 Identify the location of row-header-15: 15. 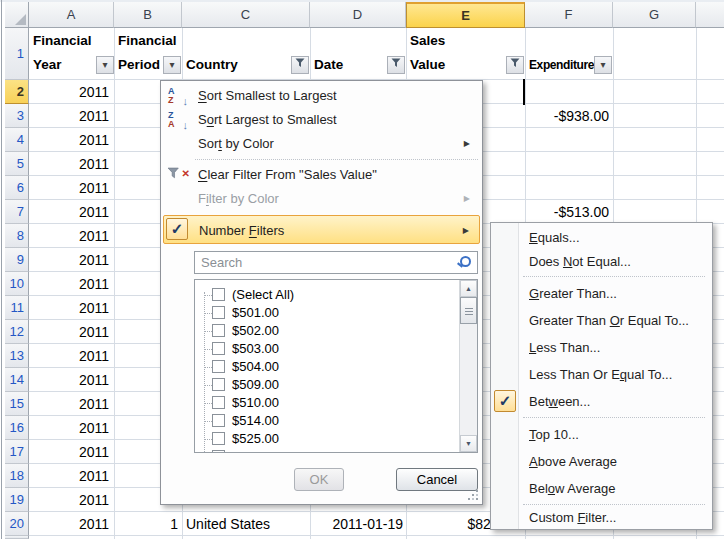
(17, 404).